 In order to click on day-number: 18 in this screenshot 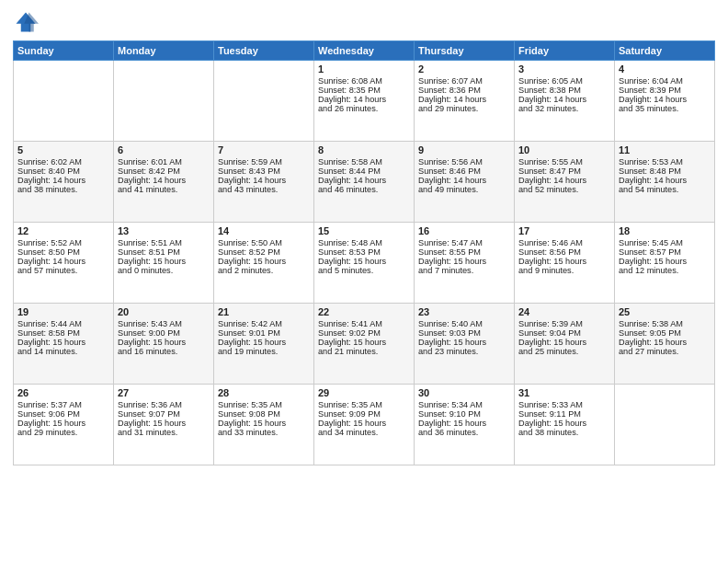, I will do `click(665, 231)`.